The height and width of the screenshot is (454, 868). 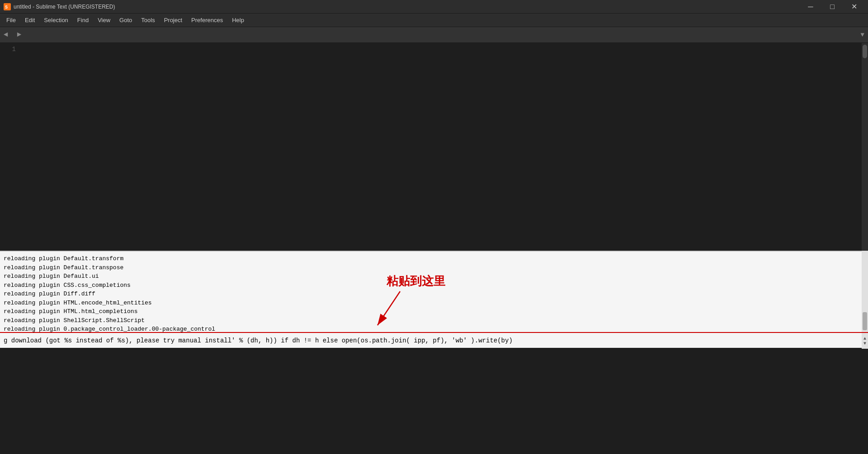 What do you see at coordinates (104, 20) in the screenshot?
I see `menu-view: View` at bounding box center [104, 20].